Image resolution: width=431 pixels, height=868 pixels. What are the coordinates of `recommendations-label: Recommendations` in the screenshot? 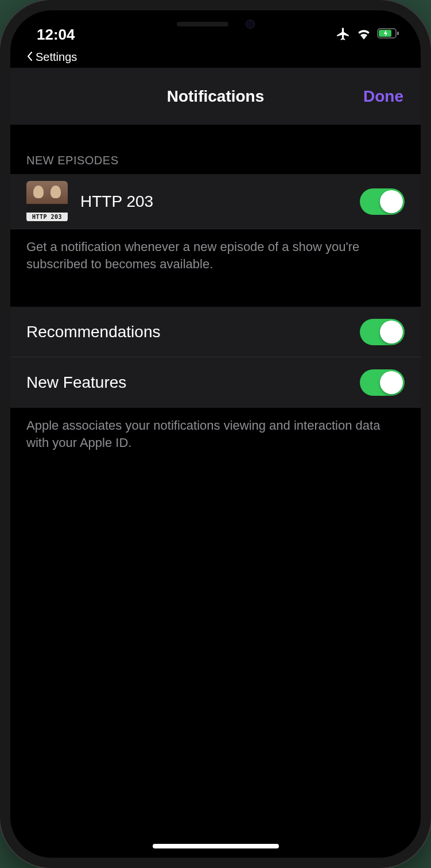 It's located at (193, 332).